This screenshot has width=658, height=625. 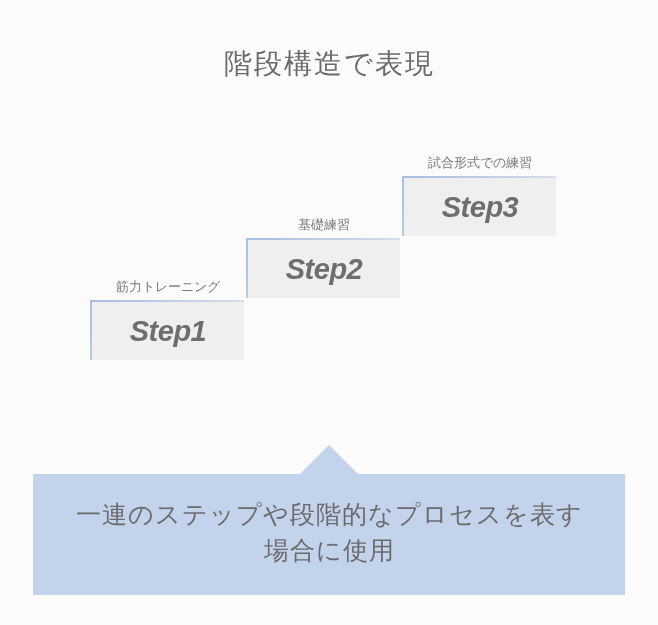 What do you see at coordinates (167, 330) in the screenshot?
I see `step-1: 筋力トレーニング Step1` at bounding box center [167, 330].